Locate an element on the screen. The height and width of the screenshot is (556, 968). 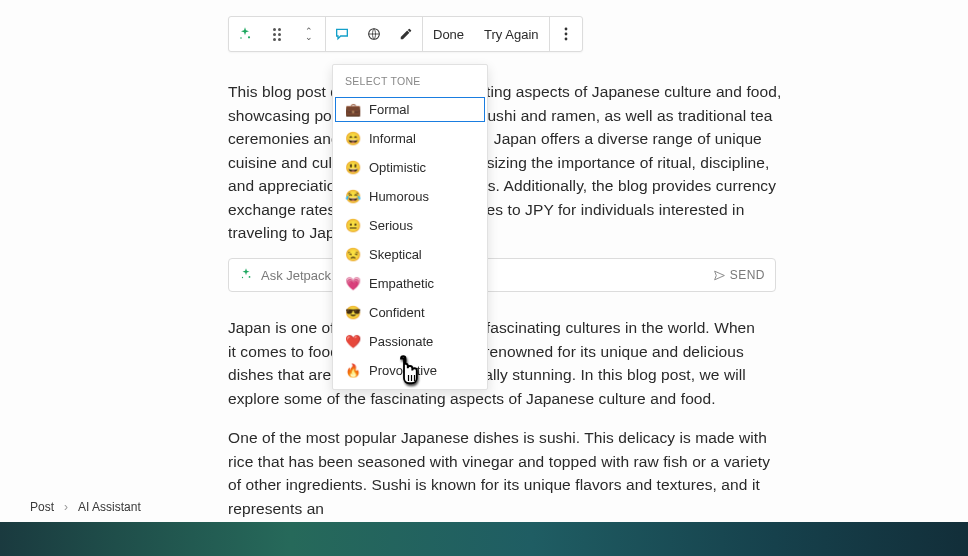
breadcrumb-item-post: Post is located at coordinates (42, 507).